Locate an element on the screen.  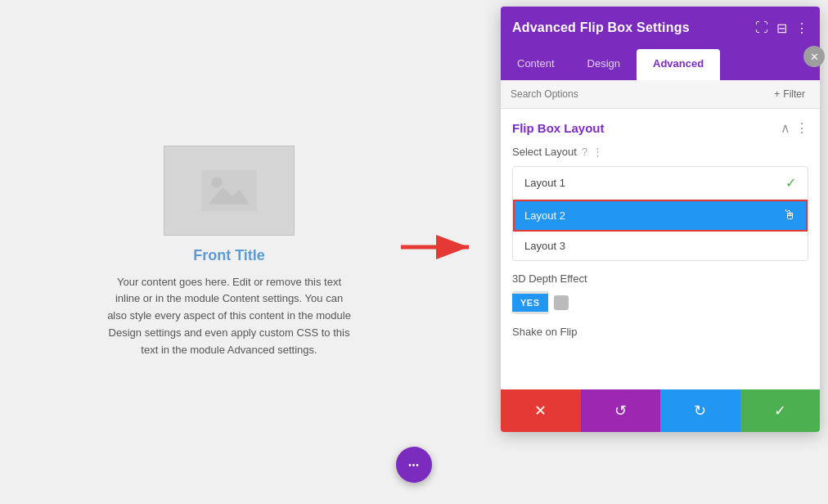
cursor-pointer: 🖱 is located at coordinates (790, 215).